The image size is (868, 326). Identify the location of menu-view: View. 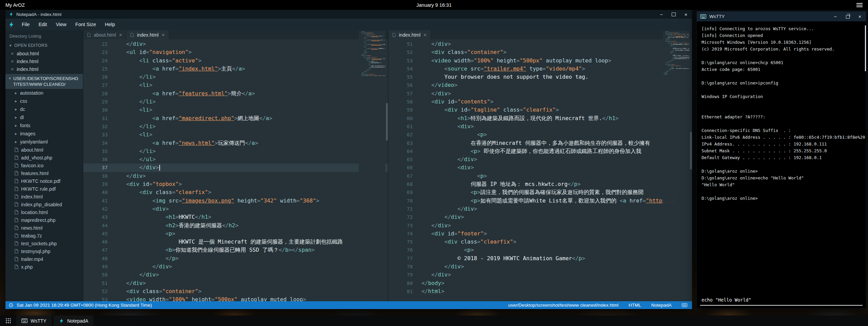
(61, 24).